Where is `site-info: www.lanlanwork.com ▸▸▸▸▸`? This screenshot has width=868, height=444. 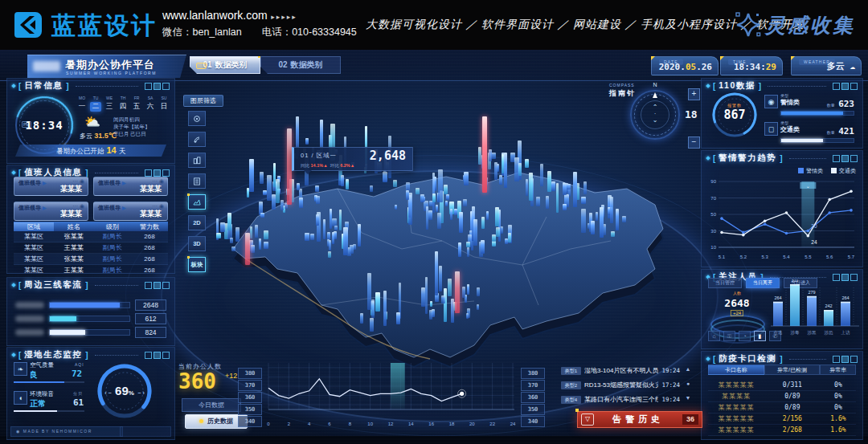 site-info: www.lanlanwork.com ▸▸▸▸▸ is located at coordinates (230, 15).